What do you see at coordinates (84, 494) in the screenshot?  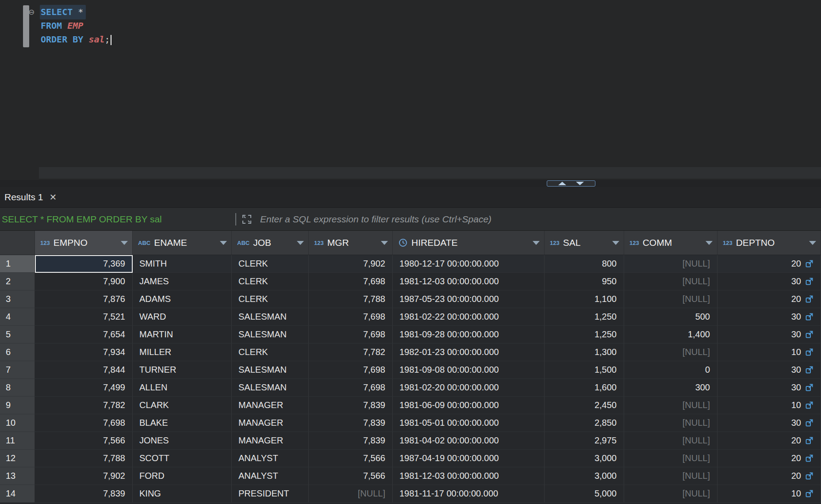 I see `cell-empno: 7,839` at bounding box center [84, 494].